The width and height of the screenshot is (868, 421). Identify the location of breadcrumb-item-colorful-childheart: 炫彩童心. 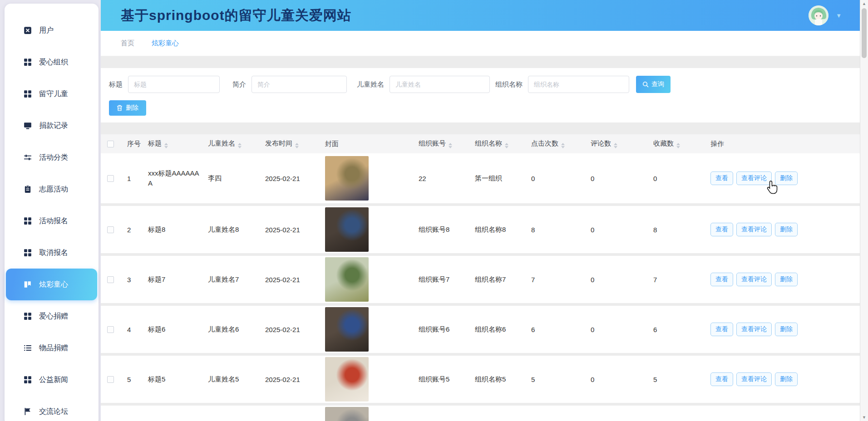
(165, 44).